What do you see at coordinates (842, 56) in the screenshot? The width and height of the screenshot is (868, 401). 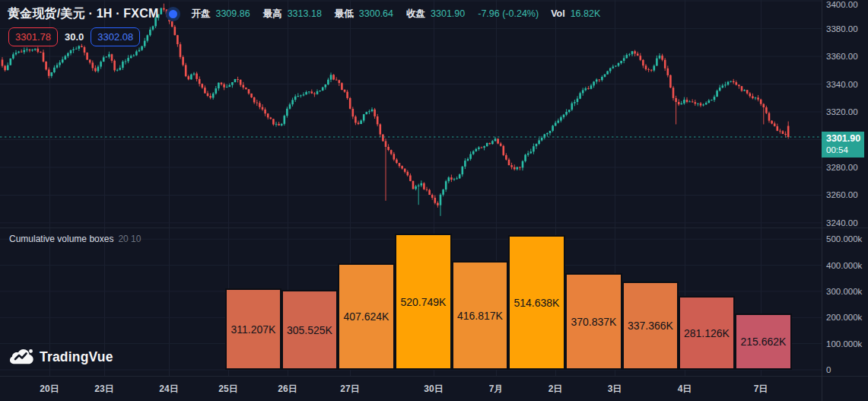 I see `price-axis-label: 3360.00` at bounding box center [842, 56].